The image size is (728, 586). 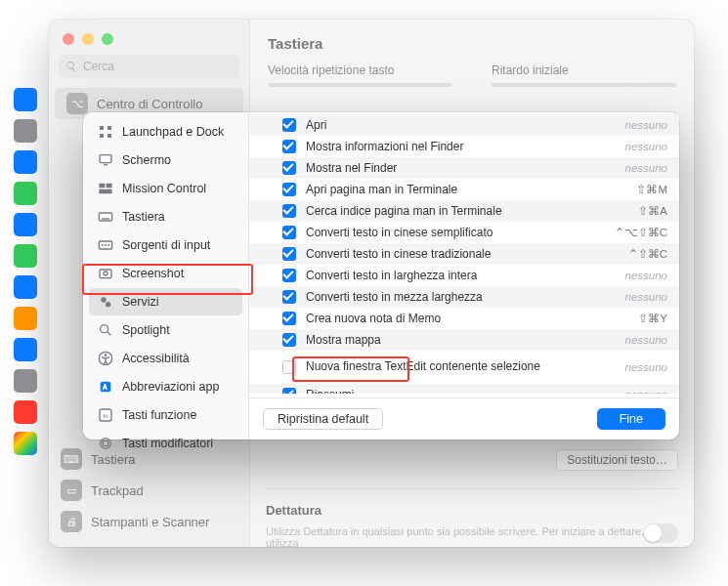 What do you see at coordinates (631, 419) in the screenshot?
I see `done-button: Fine` at bounding box center [631, 419].